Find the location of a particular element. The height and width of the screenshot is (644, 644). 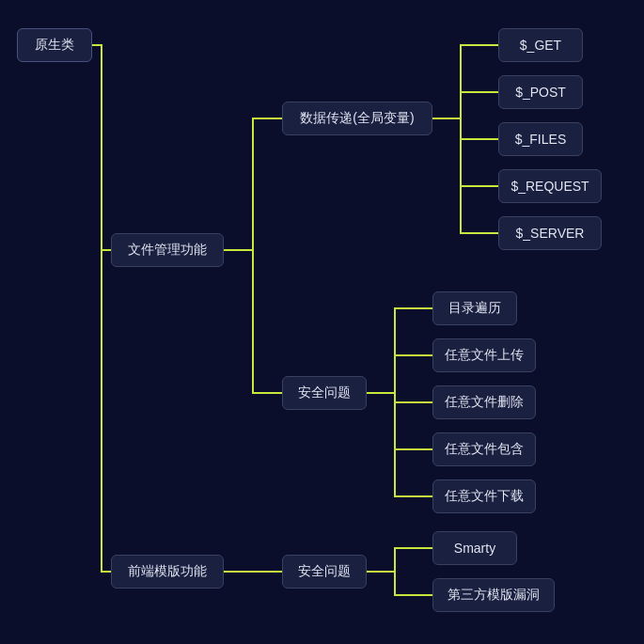

node-file-upload: 任意文件上传 is located at coordinates (484, 355).